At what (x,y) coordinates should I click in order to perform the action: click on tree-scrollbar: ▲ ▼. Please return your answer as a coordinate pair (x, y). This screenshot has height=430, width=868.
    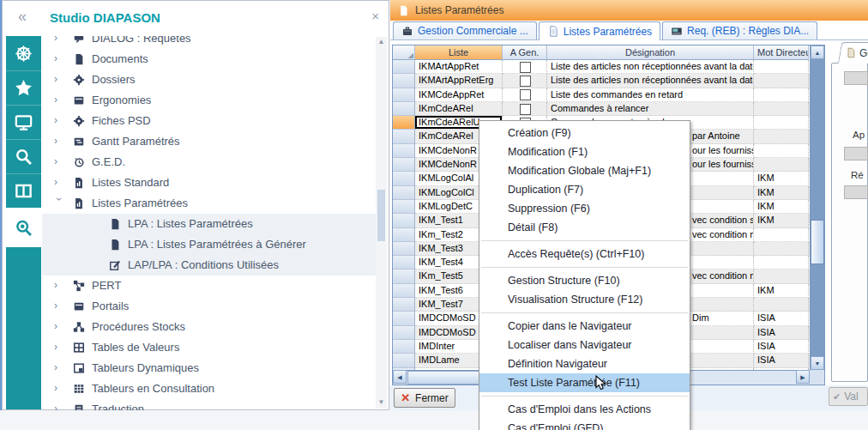
    Looking at the image, I should click on (381, 223).